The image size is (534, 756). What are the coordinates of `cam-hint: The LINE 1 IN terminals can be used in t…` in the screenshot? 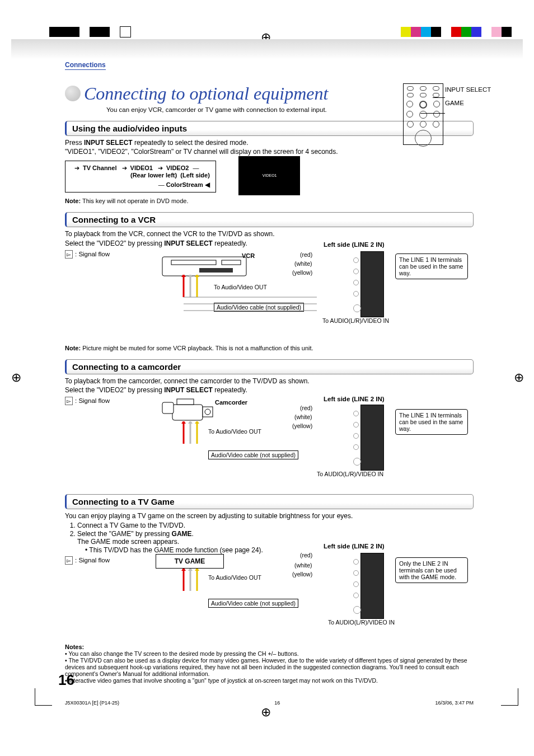 It's located at (432, 422).